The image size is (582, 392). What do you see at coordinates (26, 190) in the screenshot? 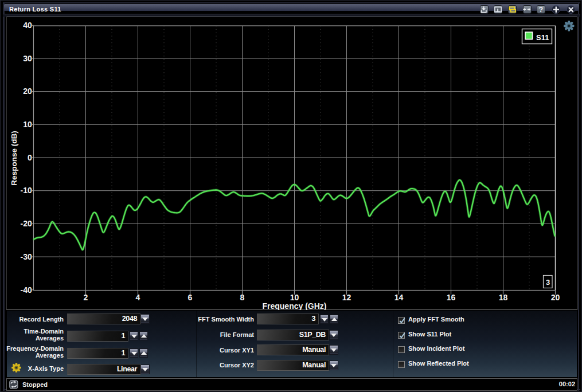
I see `svg-text: -10` at bounding box center [26, 190].